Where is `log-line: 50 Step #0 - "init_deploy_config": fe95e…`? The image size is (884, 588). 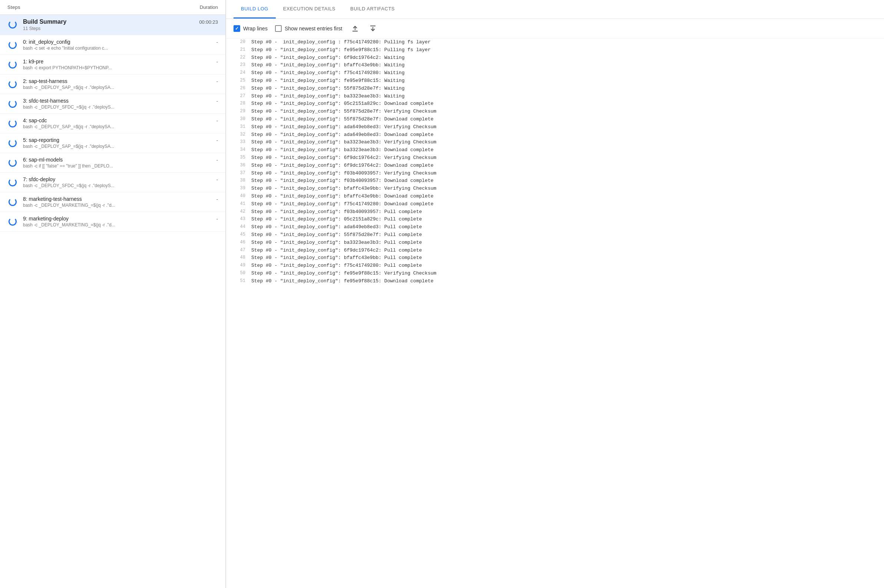
log-line: 50 Step #0 - "init_deploy_config": fe95e… is located at coordinates (555, 274).